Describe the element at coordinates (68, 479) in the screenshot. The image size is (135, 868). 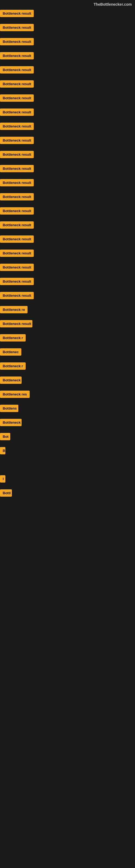
I see `list-item: I` at that location.